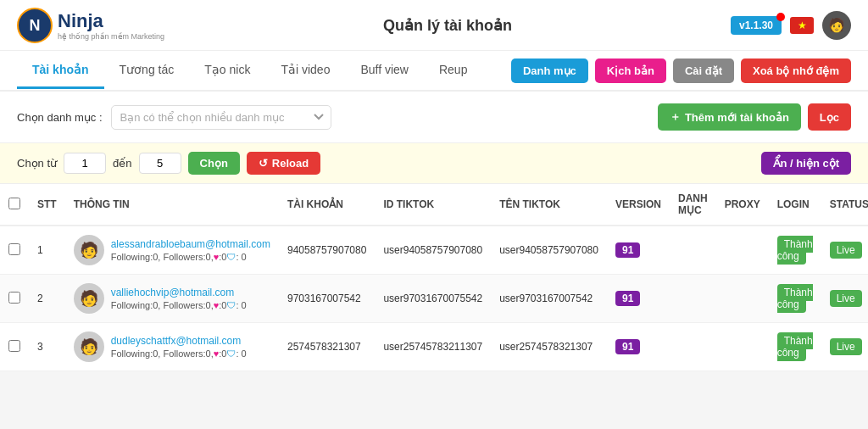  What do you see at coordinates (179, 292) in the screenshot?
I see `user-email: valliehochvip@hotmail.com` at bounding box center [179, 292].